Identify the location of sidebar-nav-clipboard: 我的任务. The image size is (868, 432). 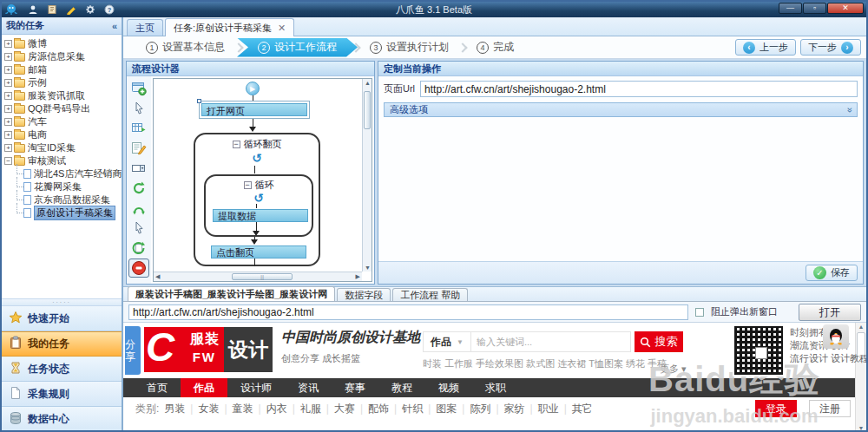
(62, 344).